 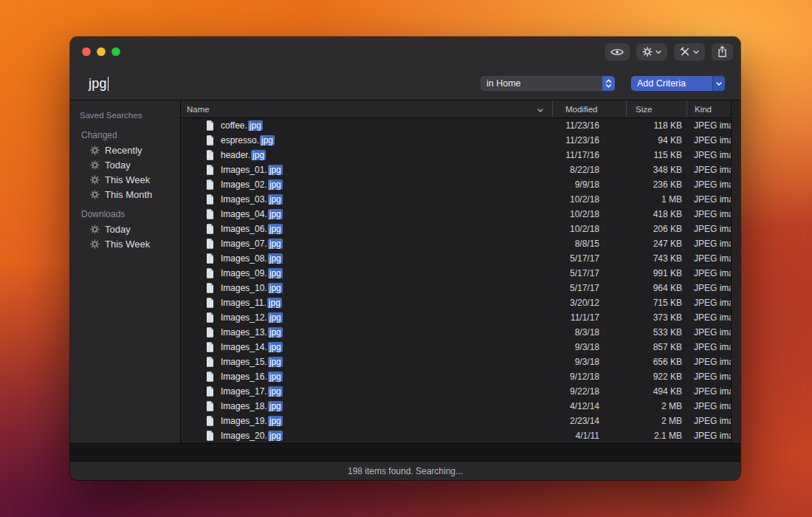 I want to click on table-row: coffee.jpg 11/23/16 118 KB JPEG image, so click(x=461, y=126).